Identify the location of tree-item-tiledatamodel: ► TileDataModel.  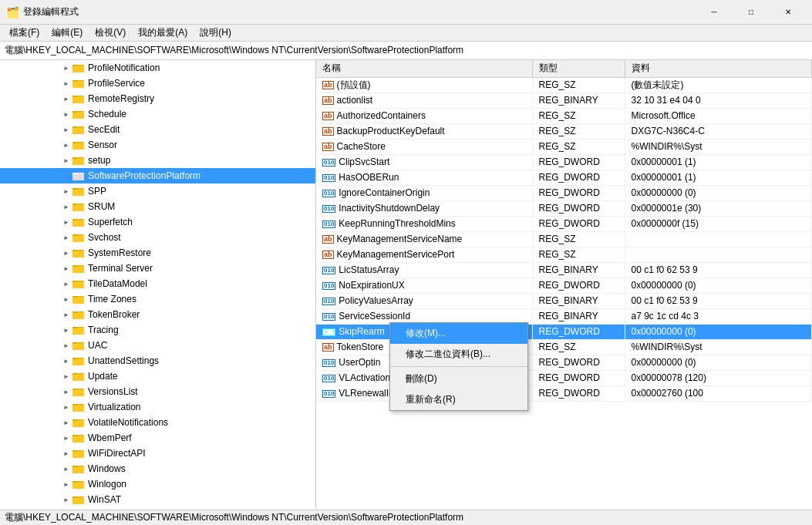
(157, 284).